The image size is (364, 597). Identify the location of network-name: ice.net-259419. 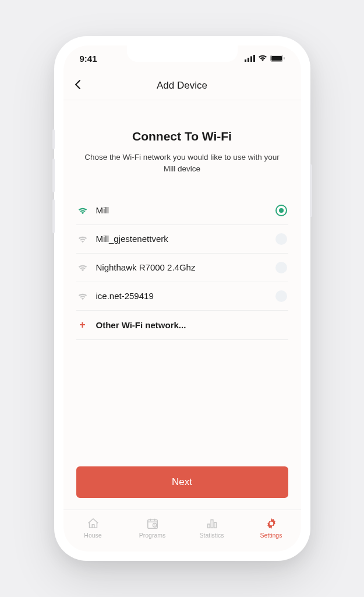
(182, 296).